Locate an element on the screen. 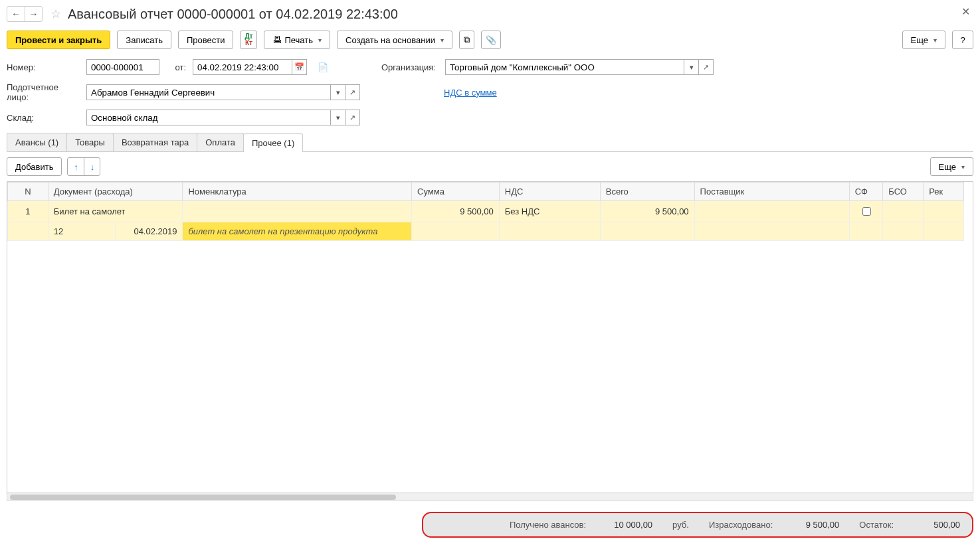  spent-label: Израсходовано: is located at coordinates (741, 524).